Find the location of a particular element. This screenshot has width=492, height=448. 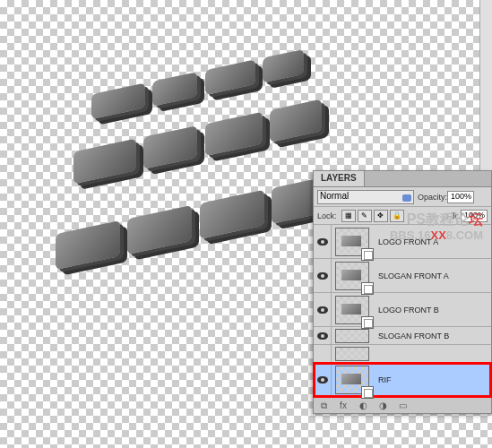

fill-input: 100% is located at coordinates (474, 216).